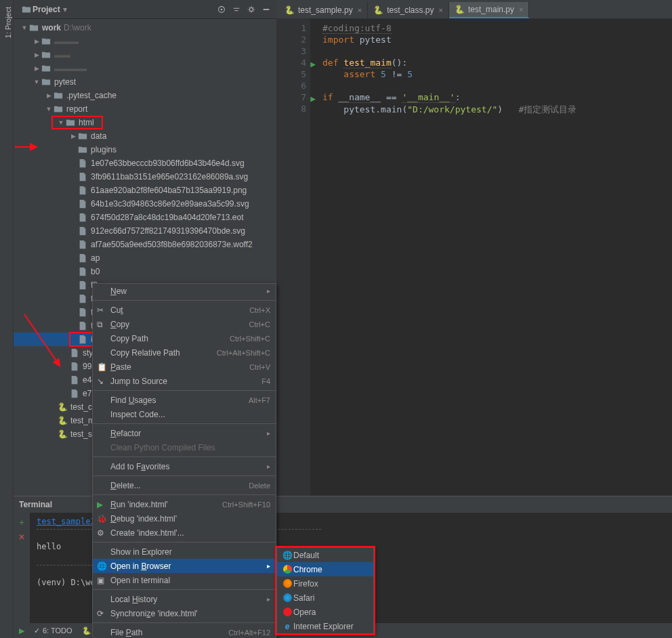 The width and height of the screenshot is (672, 638). Describe the element at coordinates (145, 258) in the screenshot. I see `tree-file-row: ap` at that location.